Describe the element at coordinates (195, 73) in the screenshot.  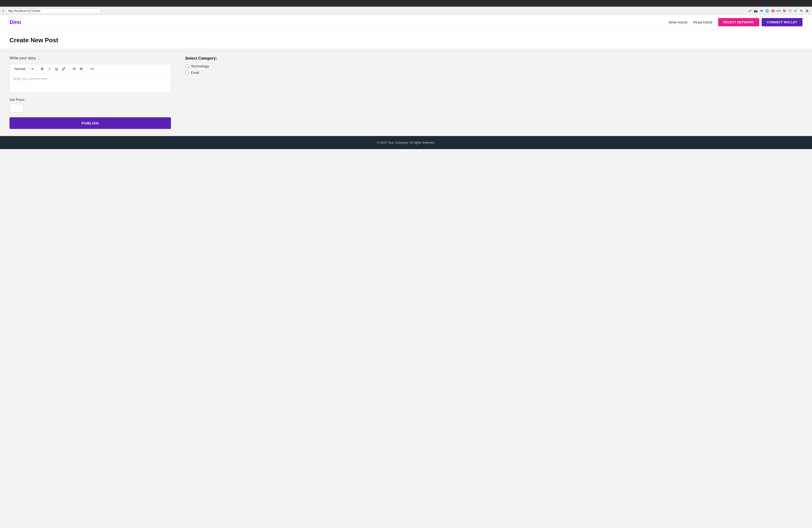
I see `category-food-label: Food` at that location.